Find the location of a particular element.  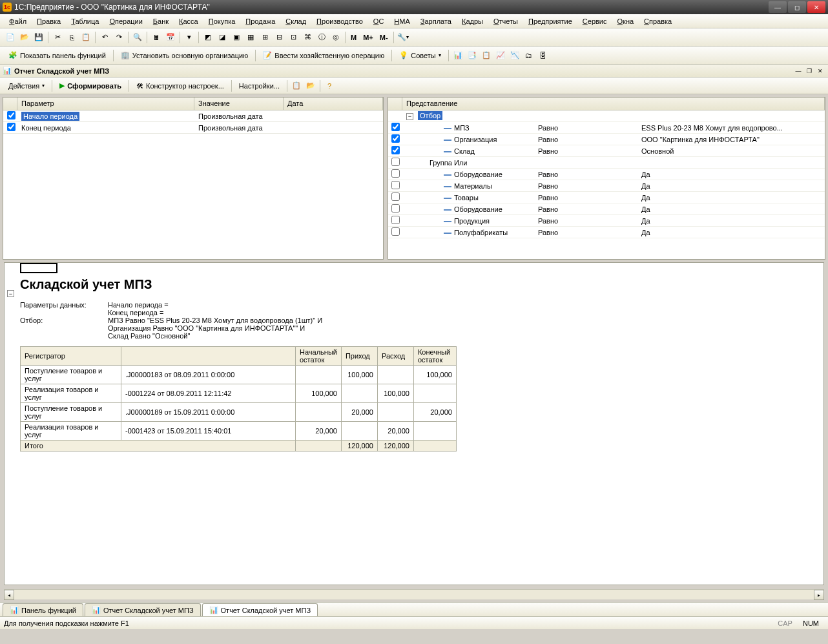

quick-icon-7: 🗄 is located at coordinates (543, 56).